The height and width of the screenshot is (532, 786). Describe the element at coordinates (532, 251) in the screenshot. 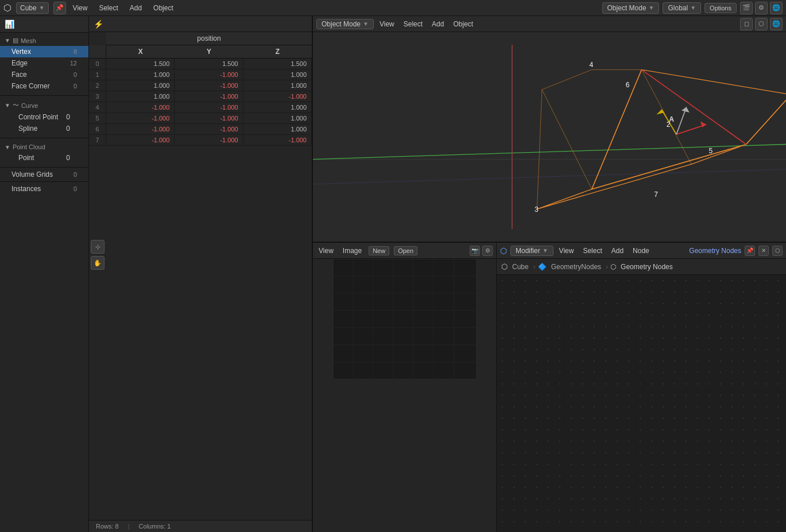

I see `modifier-dropdown: Modifier ▼` at that location.